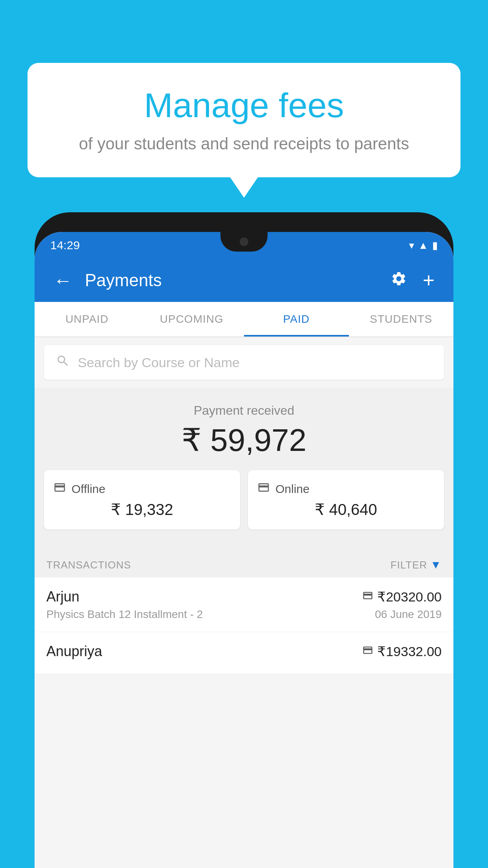 The image size is (488, 868). Describe the element at coordinates (429, 280) in the screenshot. I see `add-button: +` at that location.